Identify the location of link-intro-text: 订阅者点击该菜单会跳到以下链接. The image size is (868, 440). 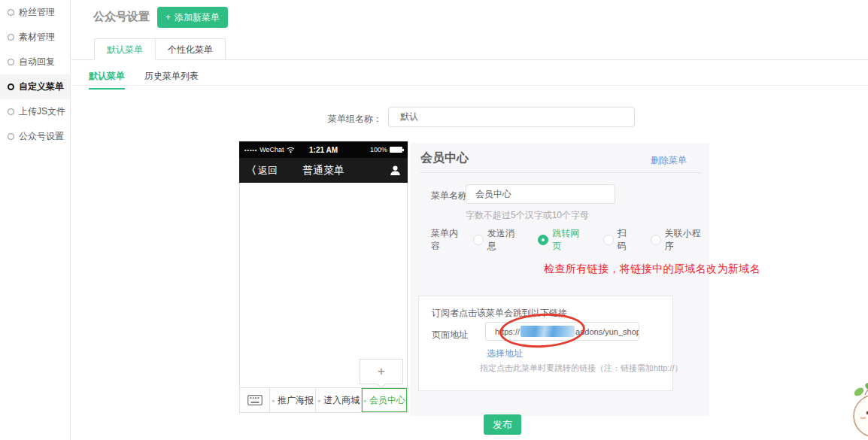
(499, 313).